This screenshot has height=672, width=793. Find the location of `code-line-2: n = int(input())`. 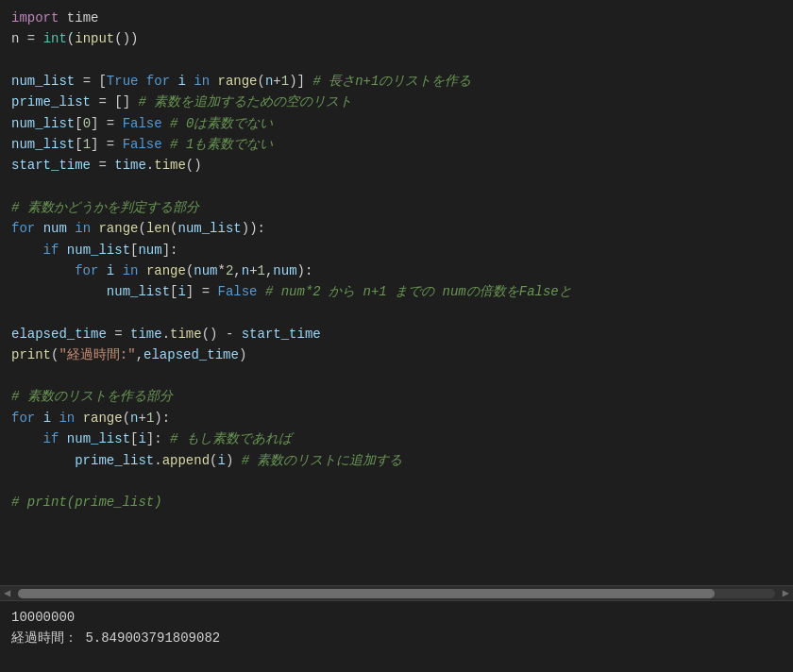

code-line-2: n = int(input()) is located at coordinates (396, 39).